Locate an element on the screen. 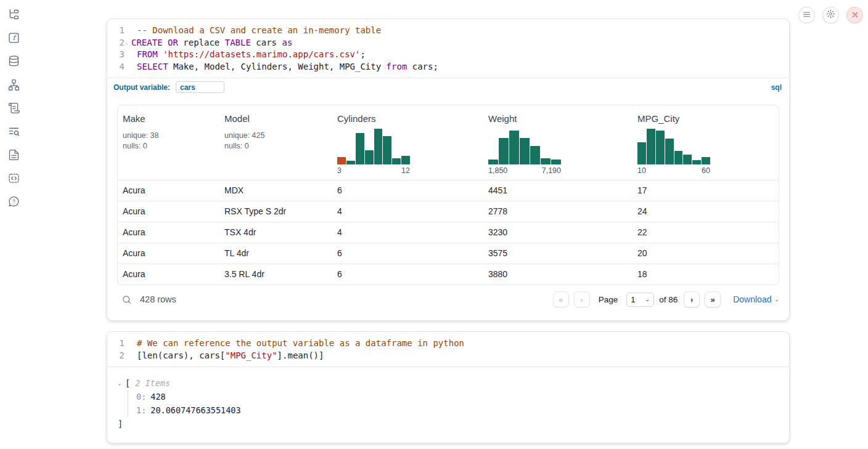  list-entries: 0:428 1:20.060747663551403 is located at coordinates (454, 403).